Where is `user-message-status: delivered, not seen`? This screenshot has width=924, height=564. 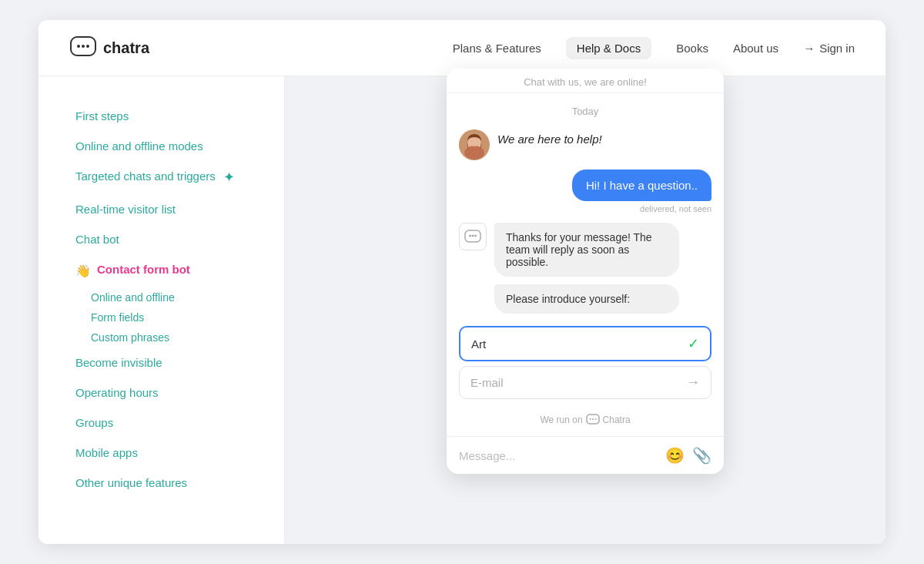
user-message-status: delivered, not seen is located at coordinates (676, 209).